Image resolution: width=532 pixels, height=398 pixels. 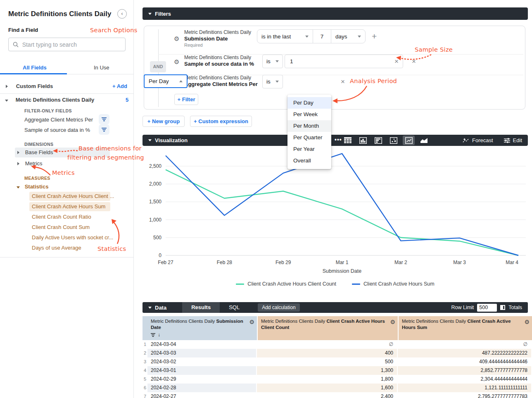 What do you see at coordinates (378, 141) in the screenshot?
I see `bar-chart-viz-icon` at bounding box center [378, 141].